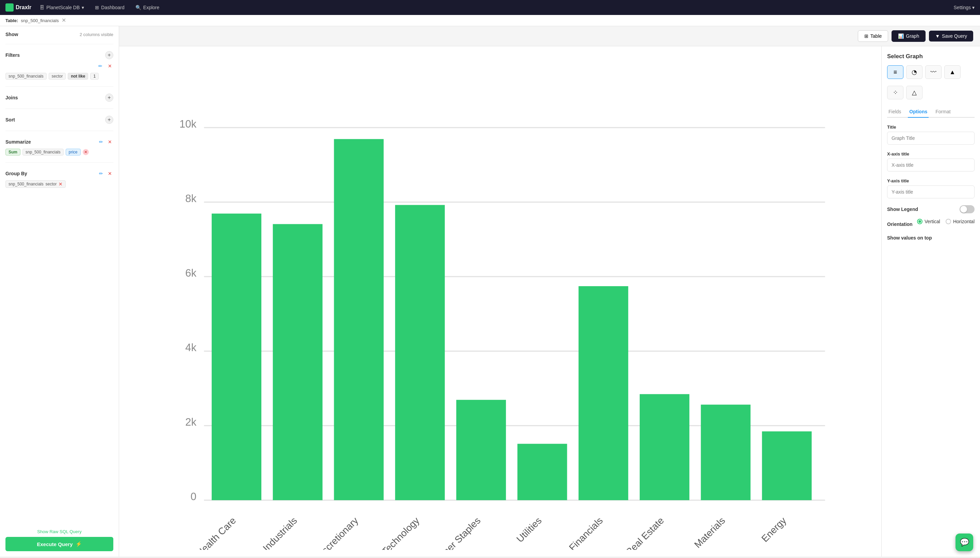  Describe the element at coordinates (151, 8) in the screenshot. I see `explore-label: Explore` at that location.